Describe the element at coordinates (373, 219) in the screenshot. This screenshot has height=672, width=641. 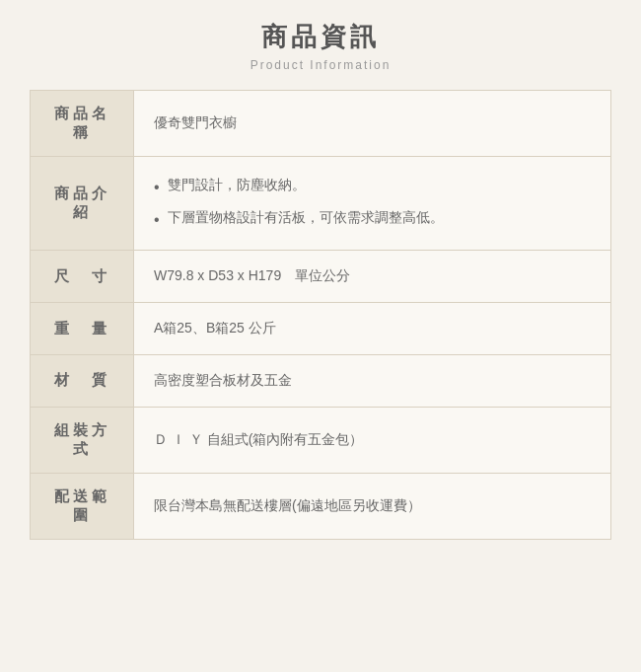
I see `list-item: 下層置物格設計有活板，可依需求調整高低。` at that location.